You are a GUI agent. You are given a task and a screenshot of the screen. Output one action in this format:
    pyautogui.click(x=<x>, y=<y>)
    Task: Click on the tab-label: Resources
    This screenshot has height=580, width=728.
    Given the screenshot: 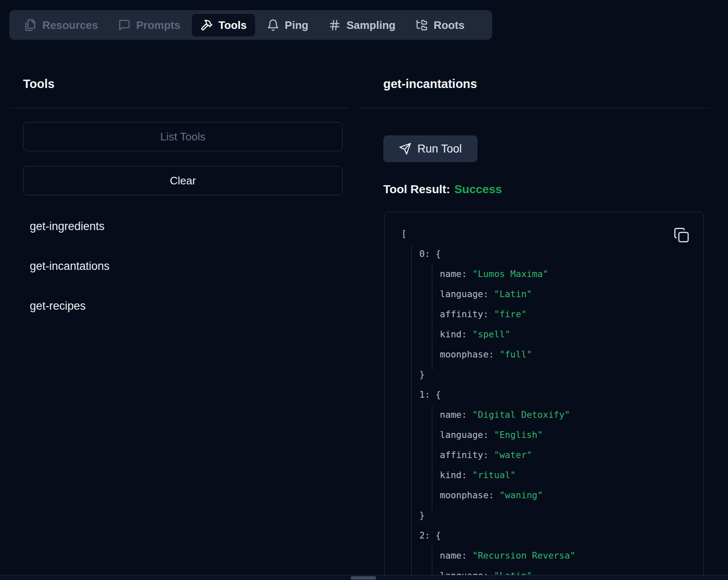 What is the action you would take?
    pyautogui.click(x=70, y=25)
    